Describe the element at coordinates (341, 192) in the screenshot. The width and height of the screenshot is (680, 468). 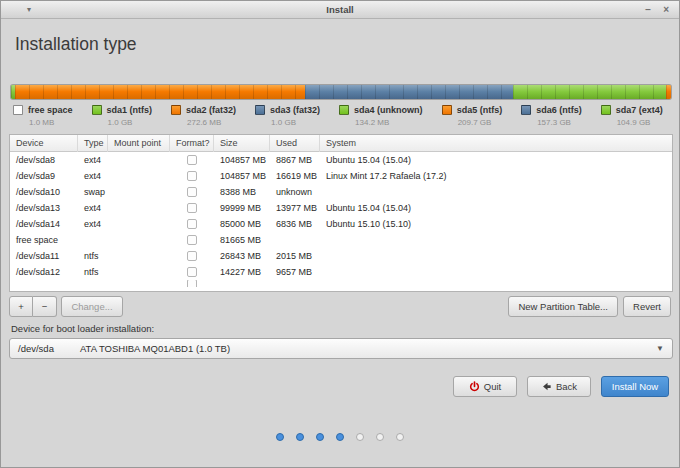
I see `table-row: /dev/sda10swap8388 MBunknown` at that location.